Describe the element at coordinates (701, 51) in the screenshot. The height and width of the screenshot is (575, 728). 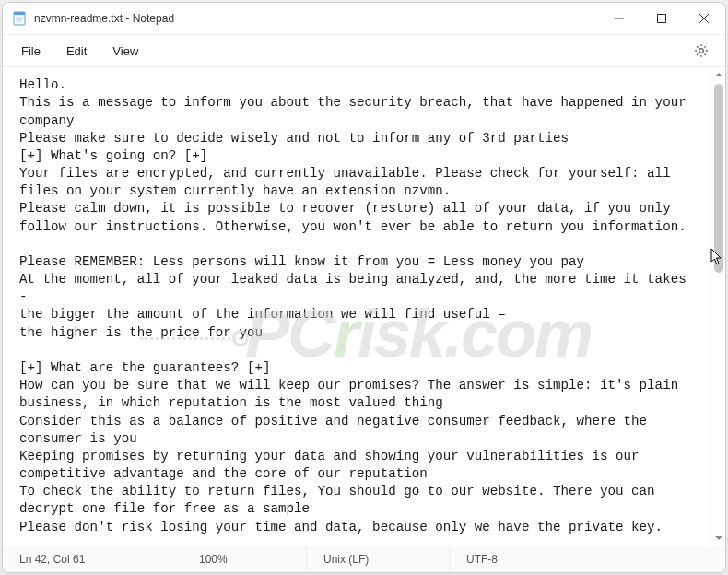
I see `settings-button` at that location.